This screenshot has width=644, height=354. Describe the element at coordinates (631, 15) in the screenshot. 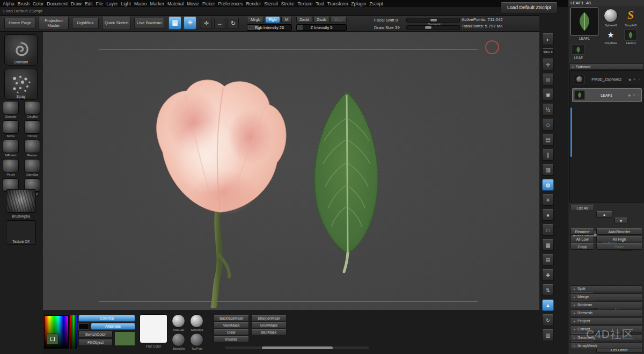

I see `simple-brush-icon: S` at that location.